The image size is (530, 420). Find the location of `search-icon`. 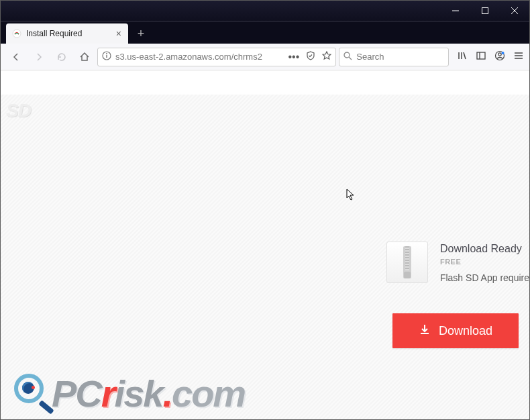

search-icon is located at coordinates (348, 57).